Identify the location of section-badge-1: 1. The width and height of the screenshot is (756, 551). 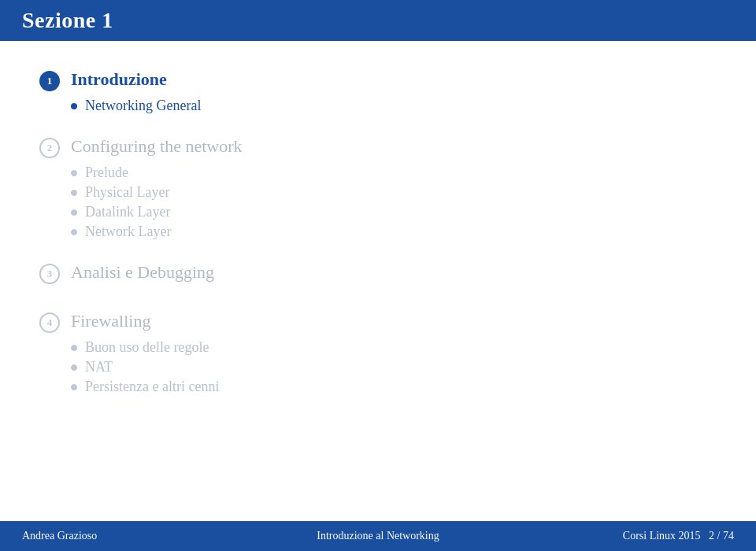
(50, 81).